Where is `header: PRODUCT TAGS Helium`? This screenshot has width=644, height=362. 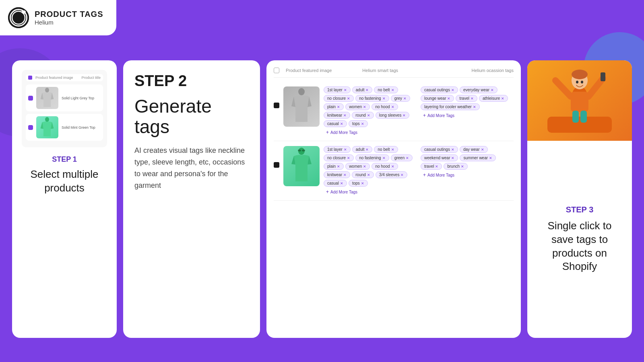
header: PRODUCT TAGS Helium is located at coordinates (58, 18).